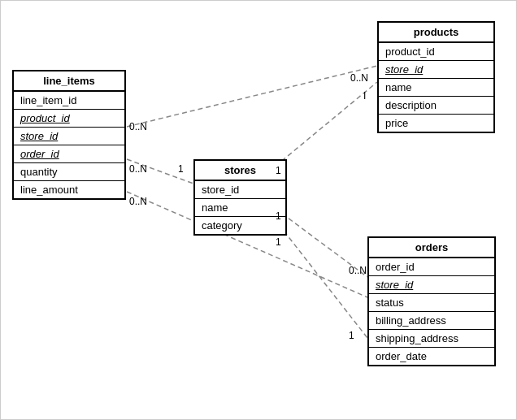 The image size is (517, 420). Describe the element at coordinates (69, 135) in the screenshot. I see `entity-line-items: line_items line_item_id product_id store…` at that location.